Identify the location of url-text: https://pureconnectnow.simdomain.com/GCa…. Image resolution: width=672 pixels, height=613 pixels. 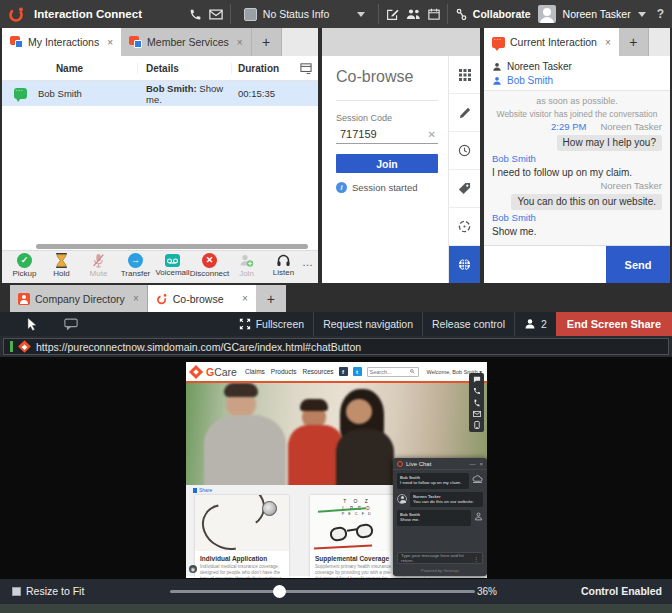
(198, 347).